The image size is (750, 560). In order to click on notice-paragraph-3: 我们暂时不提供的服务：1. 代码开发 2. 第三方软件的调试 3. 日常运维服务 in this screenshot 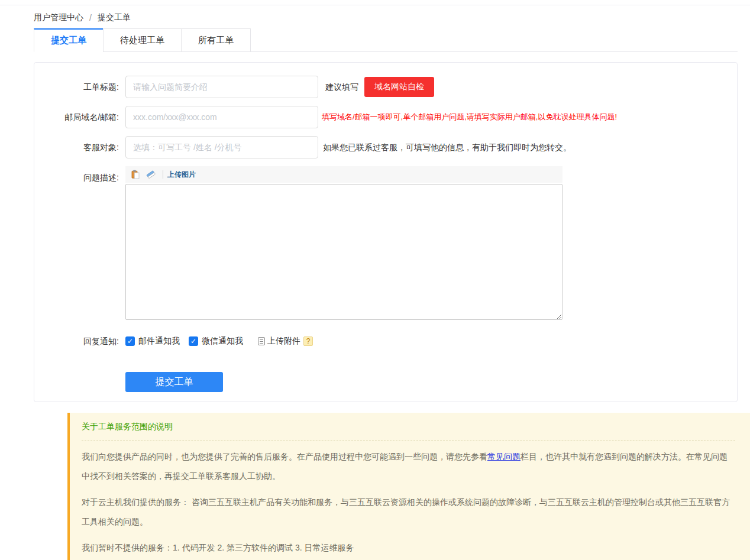, I will do `click(408, 548)`.